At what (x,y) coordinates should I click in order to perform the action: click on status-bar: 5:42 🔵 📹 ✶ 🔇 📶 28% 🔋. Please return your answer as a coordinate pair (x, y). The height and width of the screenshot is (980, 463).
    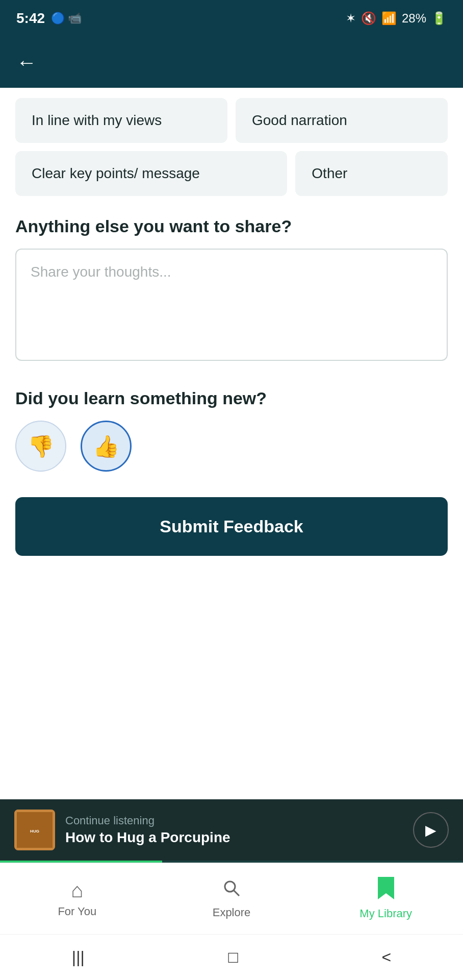
    Looking at the image, I should click on (232, 18).